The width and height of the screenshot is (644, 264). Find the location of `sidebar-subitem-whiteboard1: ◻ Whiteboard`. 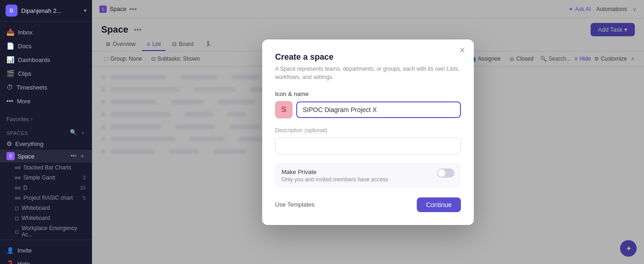

sidebar-subitem-whiteboard1: ◻ Whiteboard is located at coordinates (46, 208).